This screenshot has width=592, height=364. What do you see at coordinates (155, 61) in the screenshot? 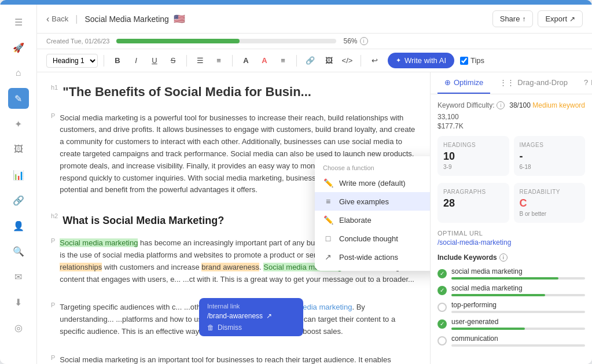
I see `underline-button: U` at bounding box center [155, 61].